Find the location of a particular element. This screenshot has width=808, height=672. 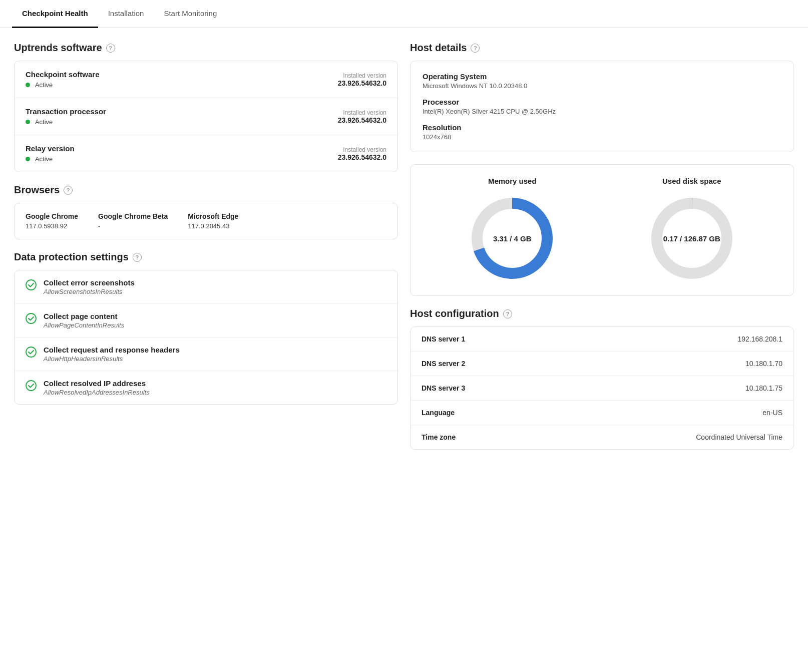

config-key: DNS server 1 is located at coordinates (444, 339).